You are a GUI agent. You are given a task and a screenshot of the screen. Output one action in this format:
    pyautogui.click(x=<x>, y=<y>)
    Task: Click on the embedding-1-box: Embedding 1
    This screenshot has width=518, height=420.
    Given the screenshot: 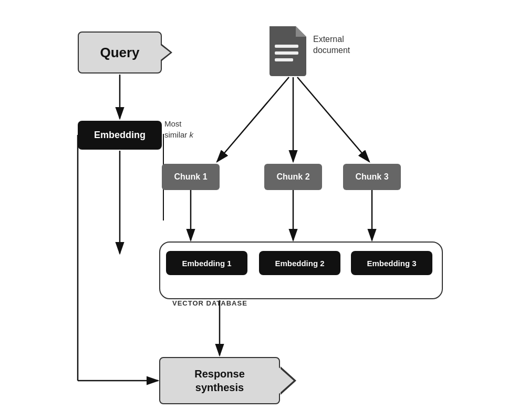 What is the action you would take?
    pyautogui.click(x=207, y=263)
    